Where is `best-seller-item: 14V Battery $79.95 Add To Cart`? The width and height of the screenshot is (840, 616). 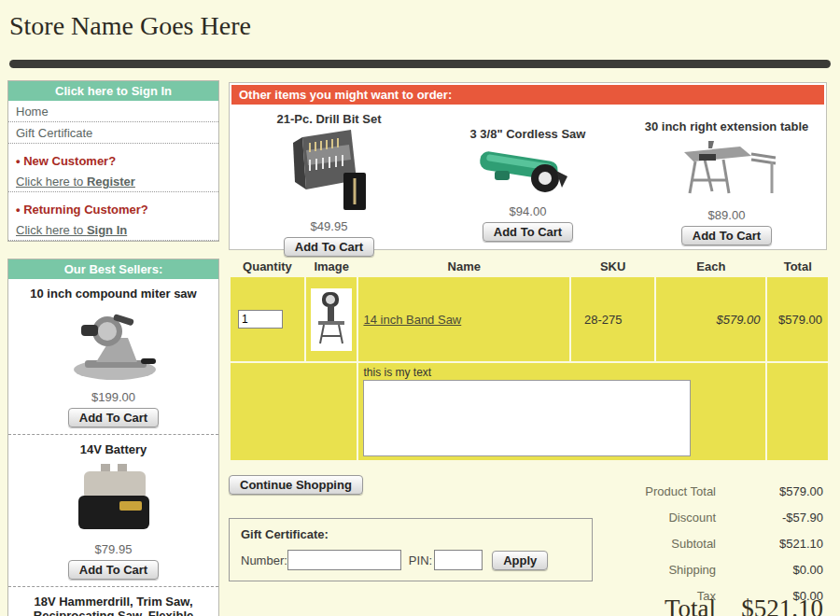
best-seller-item: 14V Battery $79.95 Add To Cart is located at coordinates (114, 511).